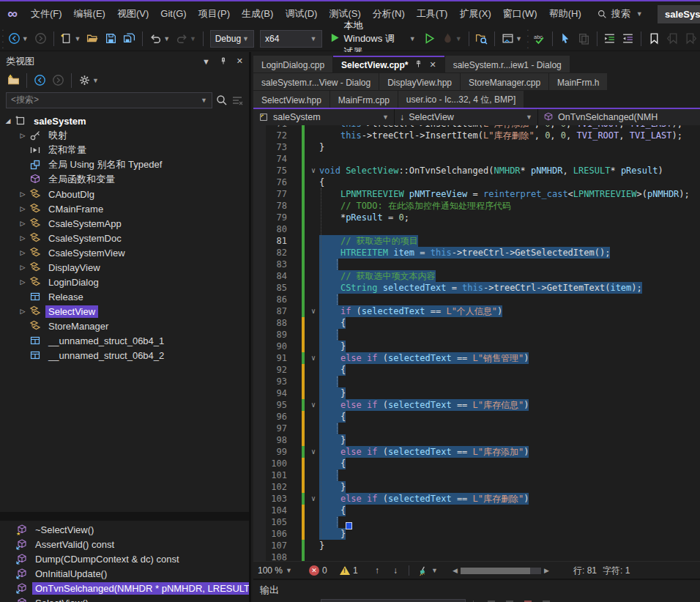 The height and width of the screenshot is (602, 700). I want to click on code-line-74: 74, so click(477, 159).